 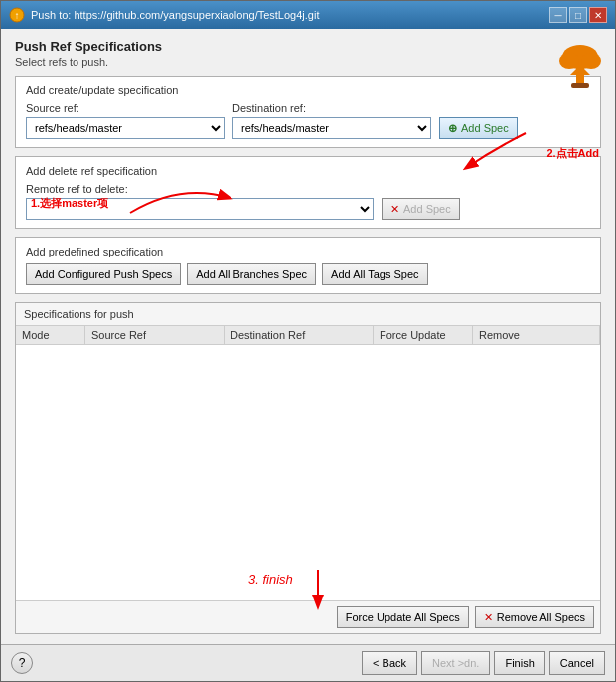 What do you see at coordinates (375, 274) in the screenshot?
I see `add-all-tags-spec-button: Add All Tags Spec` at bounding box center [375, 274].